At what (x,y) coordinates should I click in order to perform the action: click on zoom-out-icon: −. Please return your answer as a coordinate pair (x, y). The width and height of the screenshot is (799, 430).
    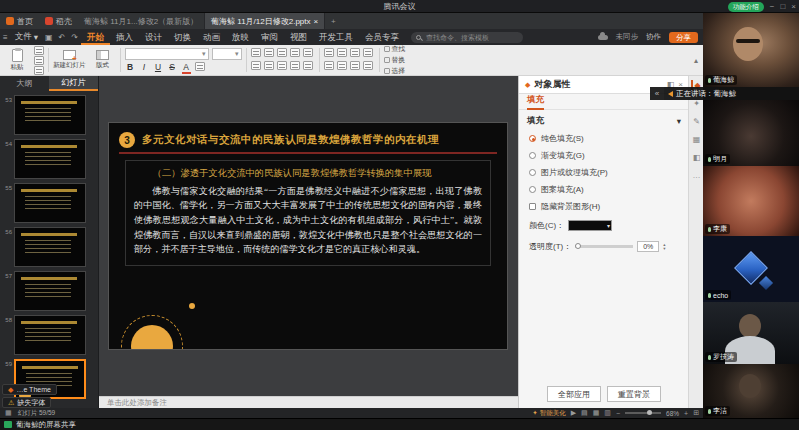
    Looking at the image, I should click on (618, 414).